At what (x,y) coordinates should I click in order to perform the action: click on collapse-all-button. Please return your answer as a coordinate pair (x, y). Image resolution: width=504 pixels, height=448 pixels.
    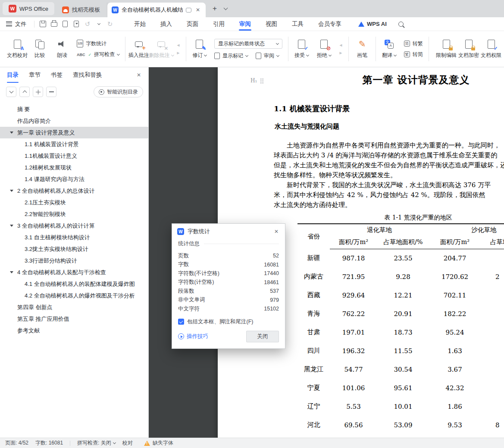
    Looking at the image, I should click on (11, 92).